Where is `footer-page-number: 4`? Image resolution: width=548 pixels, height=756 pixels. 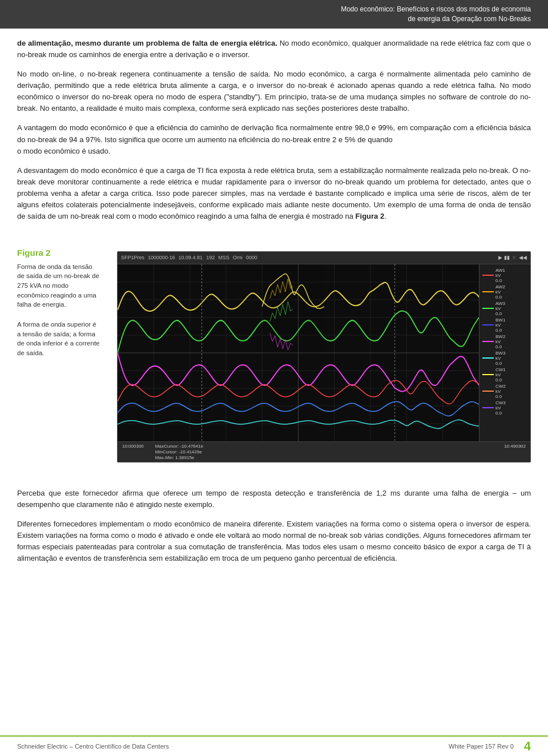 footer-page-number: 4 is located at coordinates (527, 746).